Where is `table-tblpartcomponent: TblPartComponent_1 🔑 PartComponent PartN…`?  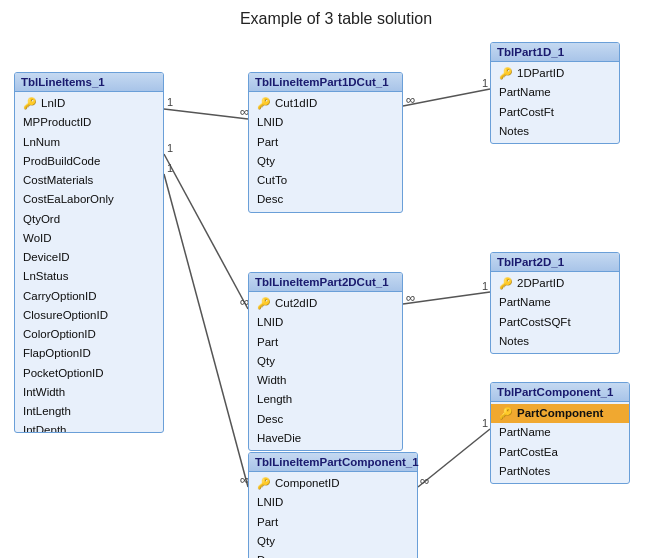
table-tblpartcomponent: TblPartComponent_1 🔑 PartComponent PartN… is located at coordinates (560, 433).